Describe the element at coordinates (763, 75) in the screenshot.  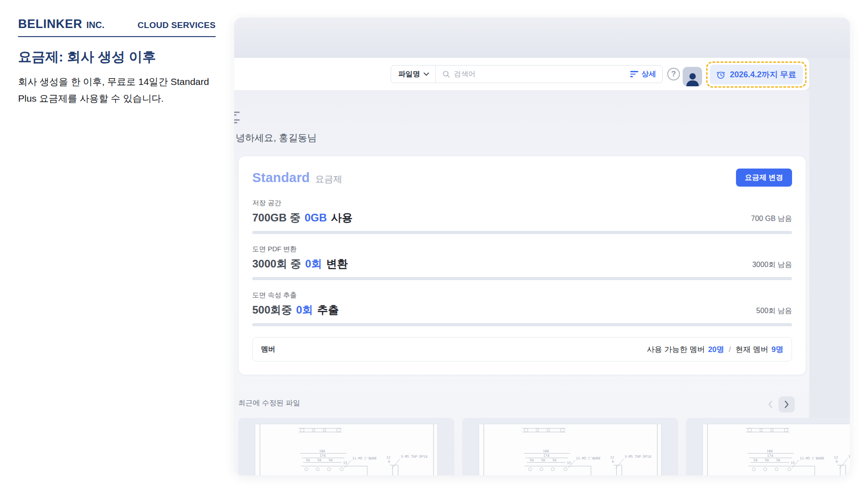
I see `free-trial-text: 2026.4.2까지 무료` at that location.